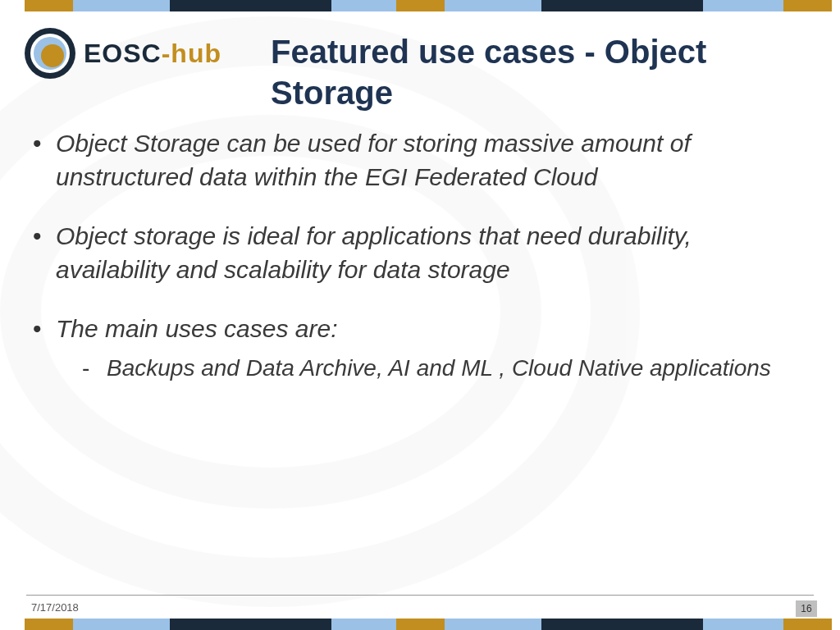 The image size is (840, 630). Describe the element at coordinates (55, 607) in the screenshot. I see `footer-date: 7/17/2018` at that location.